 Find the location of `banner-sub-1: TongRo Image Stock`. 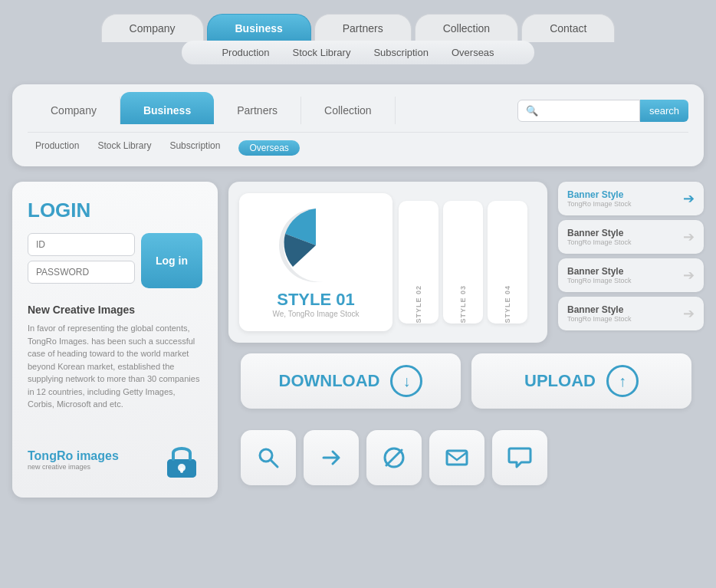

banner-sub-1: TongRo Image Stock is located at coordinates (599, 204).